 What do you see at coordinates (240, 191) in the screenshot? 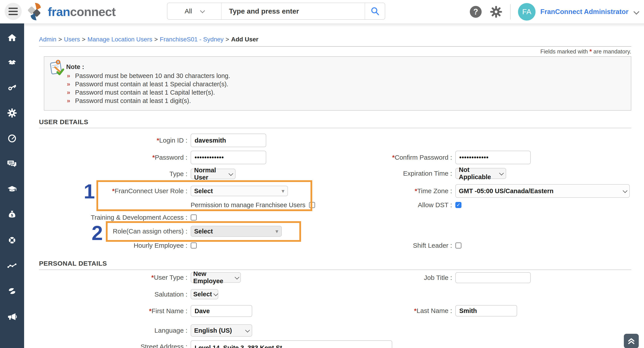
I see `franconnect-user-role-select: Select▾` at bounding box center [240, 191].